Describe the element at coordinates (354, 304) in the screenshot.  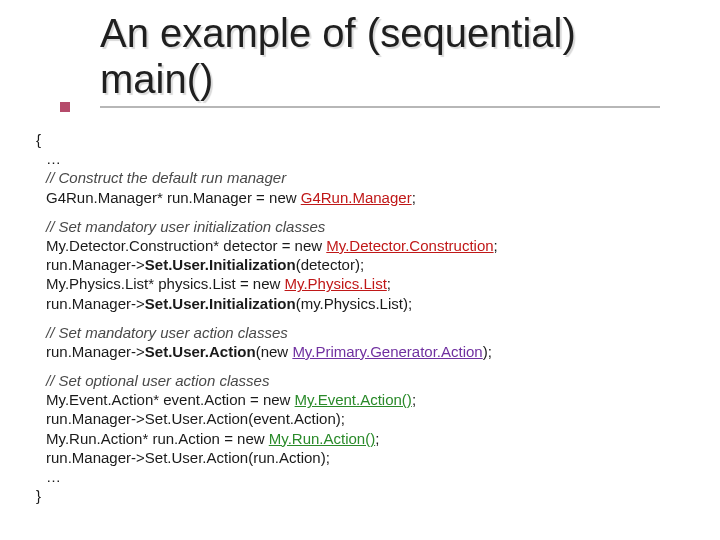
I see `code-text: (my.Physics.List);` at that location.